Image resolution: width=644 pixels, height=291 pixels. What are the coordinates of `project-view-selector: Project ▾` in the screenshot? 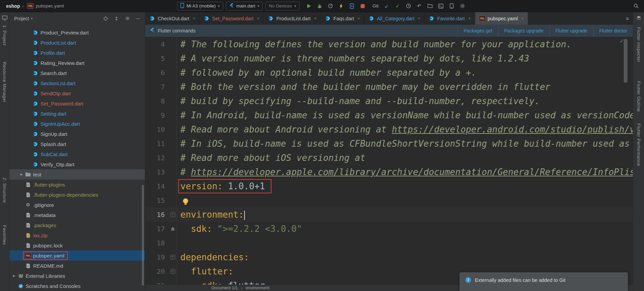 It's located at (24, 19).